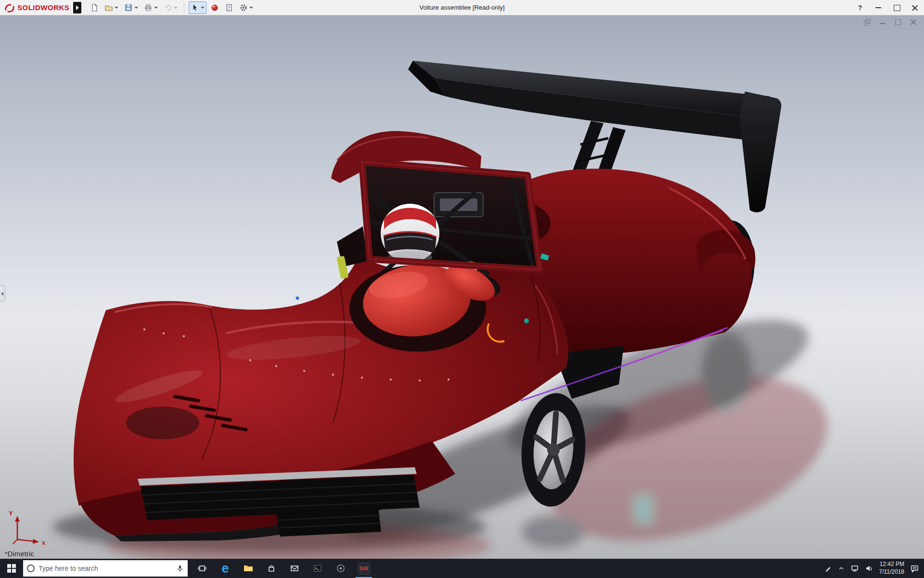  What do you see at coordinates (248, 568) in the screenshot?
I see `file-explorer-button` at bounding box center [248, 568].